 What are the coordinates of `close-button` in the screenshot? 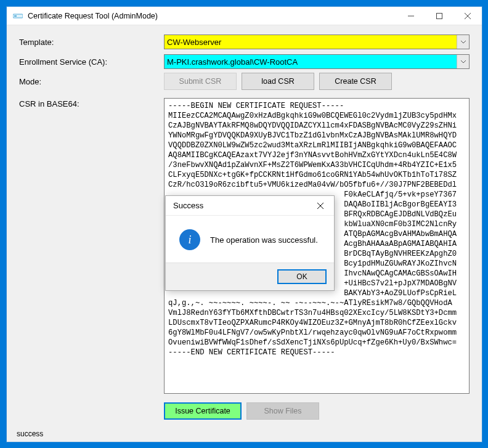 It's located at (468, 16).